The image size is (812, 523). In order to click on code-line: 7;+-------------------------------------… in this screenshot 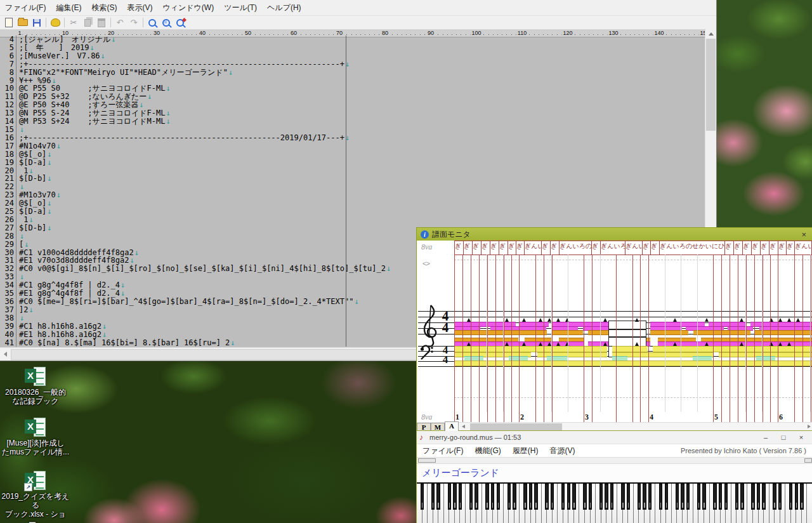, I will do `click(353, 65)`.